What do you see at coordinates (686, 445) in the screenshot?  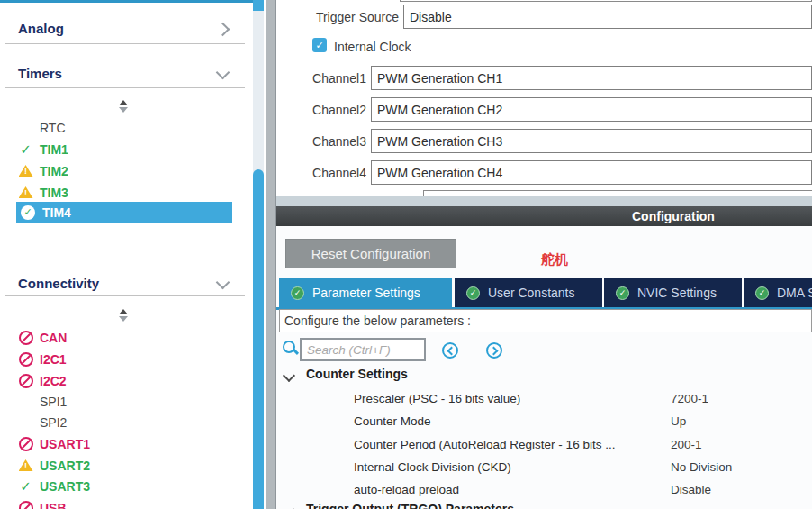 I see `param-value: 200-1` at bounding box center [686, 445].